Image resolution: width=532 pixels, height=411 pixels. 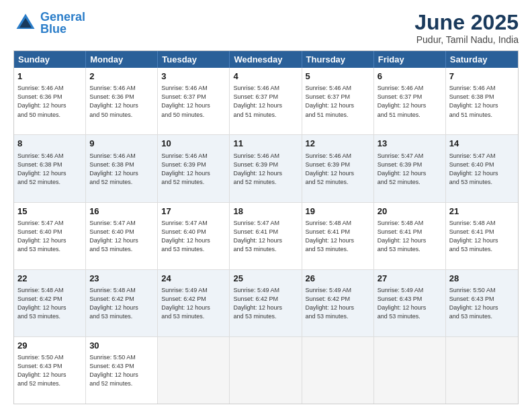 What do you see at coordinates (122, 236) in the screenshot?
I see `day-cell-16: 16Sunrise: 5:47 AM Sunset: 6:40 PM Dayli…` at bounding box center [122, 236].